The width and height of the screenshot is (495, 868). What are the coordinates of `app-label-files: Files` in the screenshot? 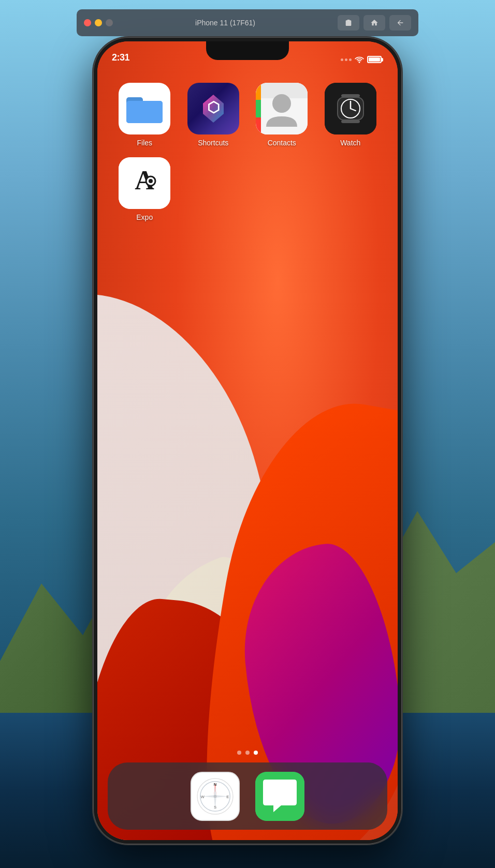 It's located at (144, 143).